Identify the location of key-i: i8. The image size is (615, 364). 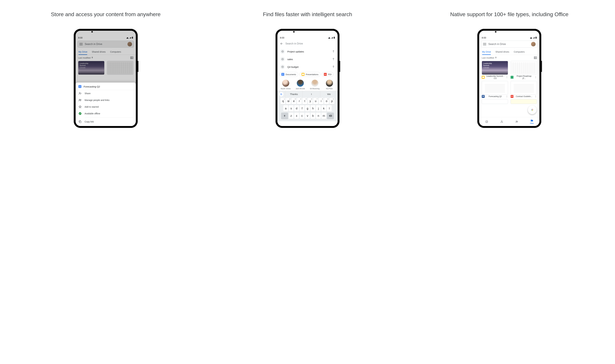
(321, 101).